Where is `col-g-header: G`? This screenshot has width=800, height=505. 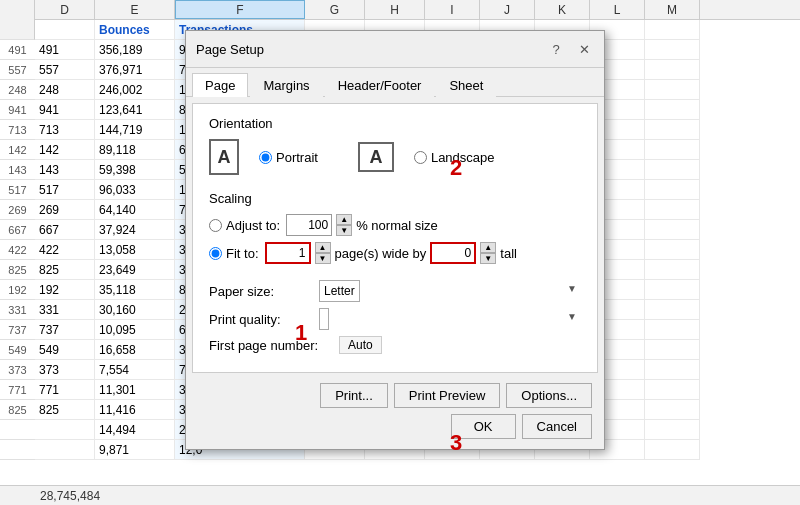 col-g-header: G is located at coordinates (335, 10).